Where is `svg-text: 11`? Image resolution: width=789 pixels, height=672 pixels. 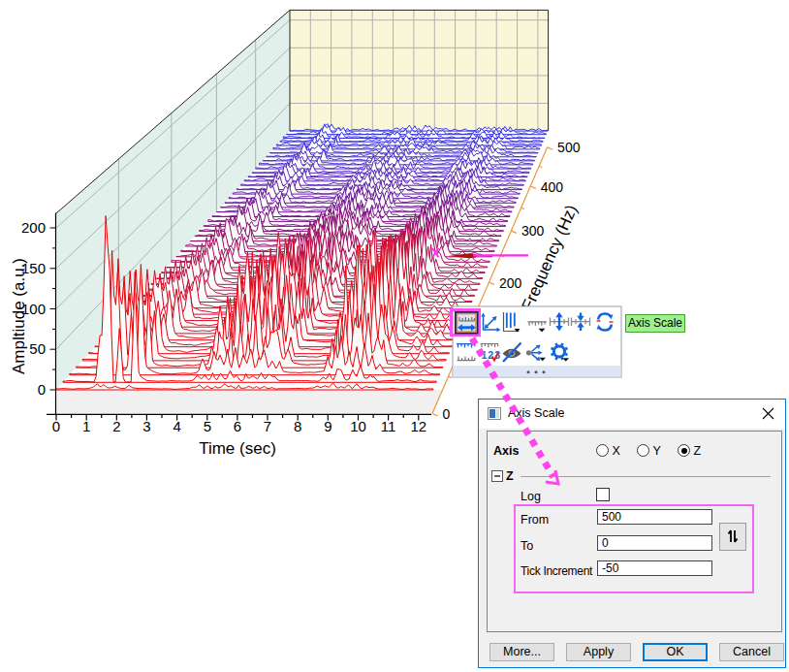 svg-text: 11 is located at coordinates (389, 427).